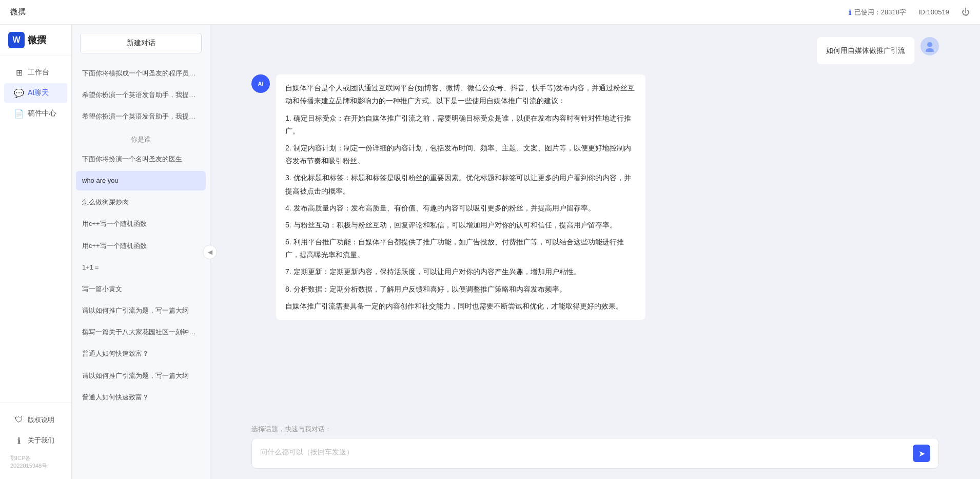  I want to click on sidebar-item-workbench: ⊞ 工作台, so click(36, 72).